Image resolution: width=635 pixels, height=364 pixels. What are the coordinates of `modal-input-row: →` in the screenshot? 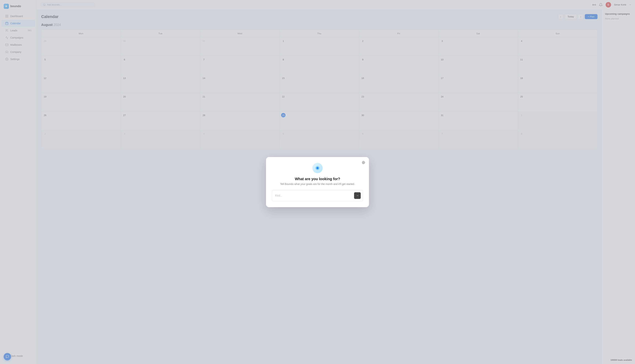 It's located at (317, 196).